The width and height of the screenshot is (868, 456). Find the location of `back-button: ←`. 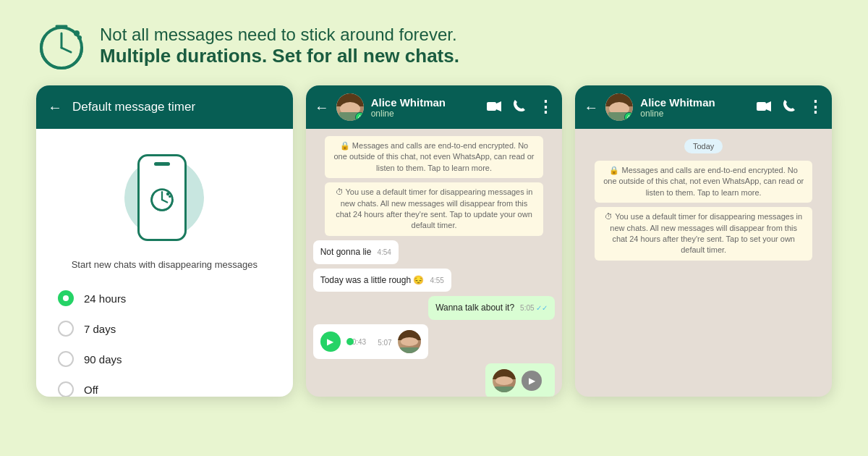

back-button: ← is located at coordinates (55, 107).